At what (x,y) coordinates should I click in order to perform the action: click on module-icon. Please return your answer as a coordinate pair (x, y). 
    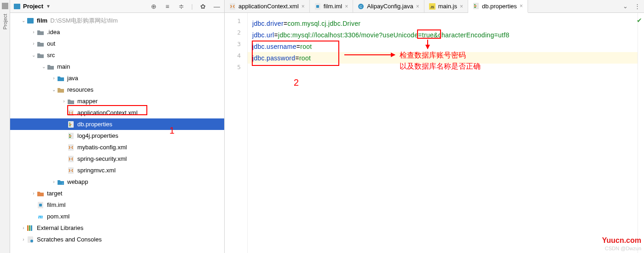
    Looking at the image, I should click on (30, 21).